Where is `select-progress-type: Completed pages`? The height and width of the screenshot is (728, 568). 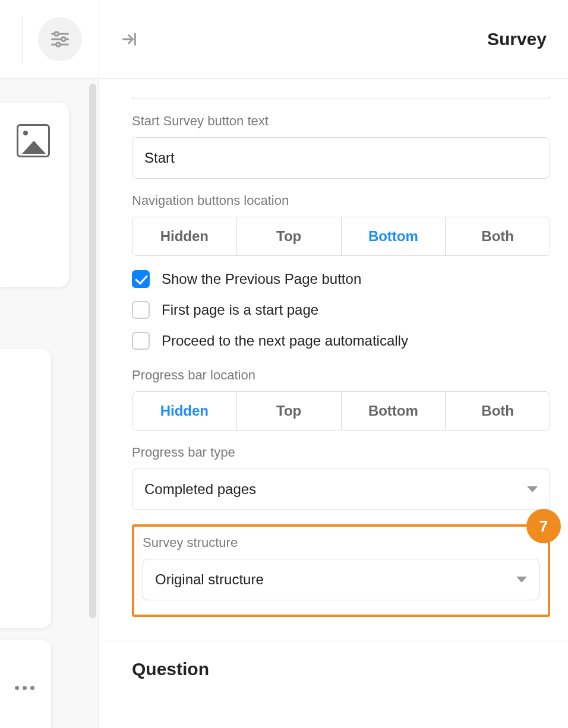
select-progress-type: Completed pages is located at coordinates (341, 489).